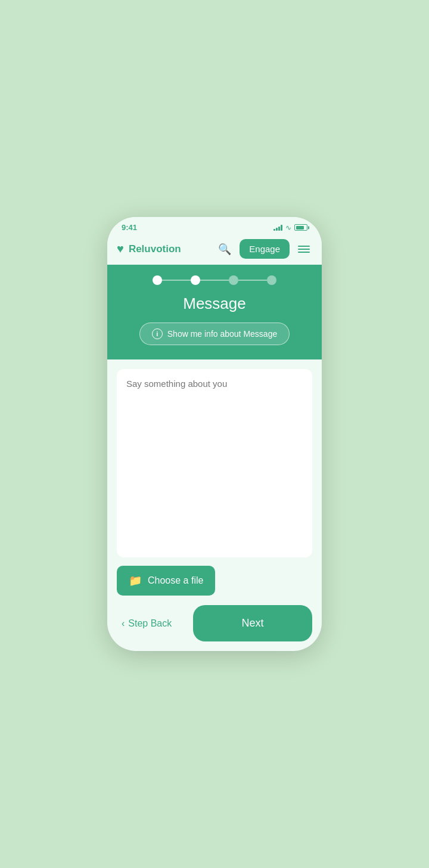 This screenshot has width=429, height=868. I want to click on progress-section: Message i Show me info about Message, so click(214, 312).